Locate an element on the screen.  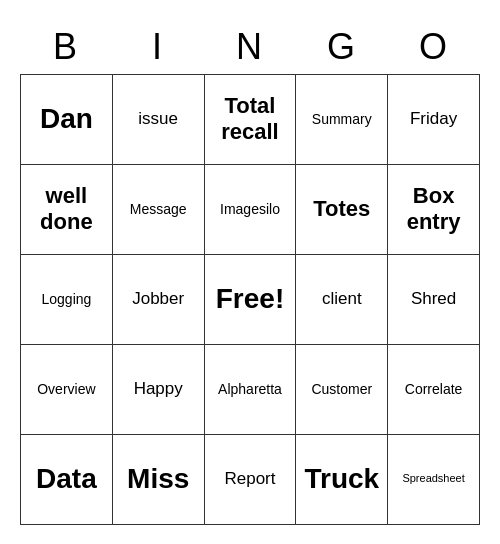
bingo-cell-8: Totes is located at coordinates (342, 210).